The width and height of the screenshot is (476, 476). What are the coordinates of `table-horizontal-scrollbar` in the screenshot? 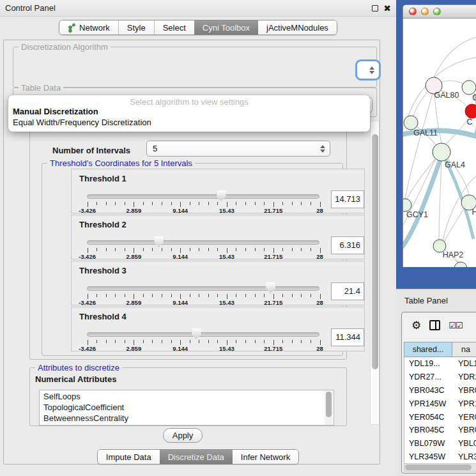 It's located at (440, 468).